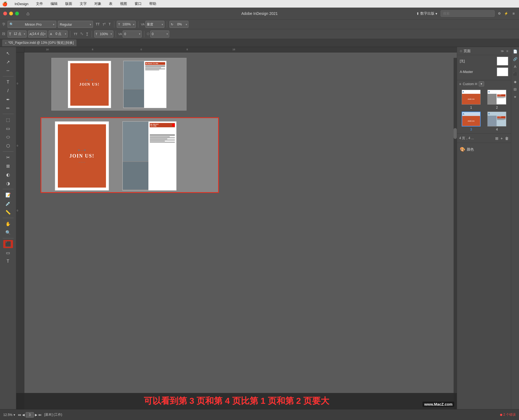 The height and width of the screenshot is (420, 519). Describe the element at coordinates (471, 97) in the screenshot. I see `page-thumb-1: A ❋ JOIN US! —` at that location.